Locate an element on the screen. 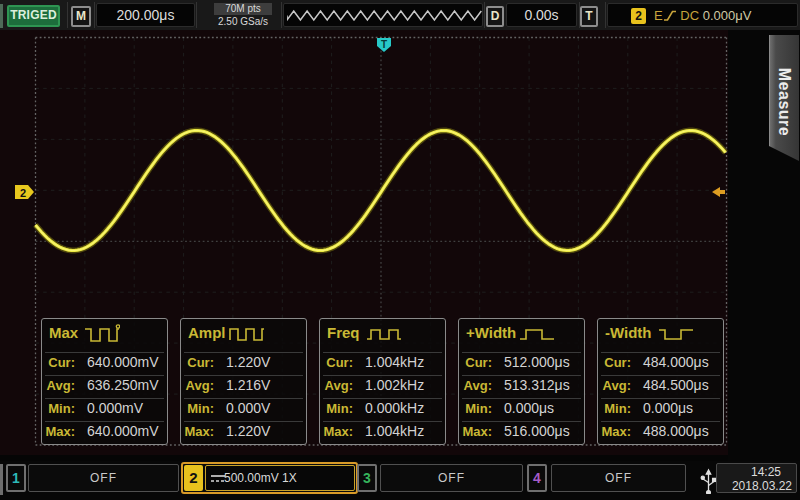  svg-text: 2 is located at coordinates (23, 193).